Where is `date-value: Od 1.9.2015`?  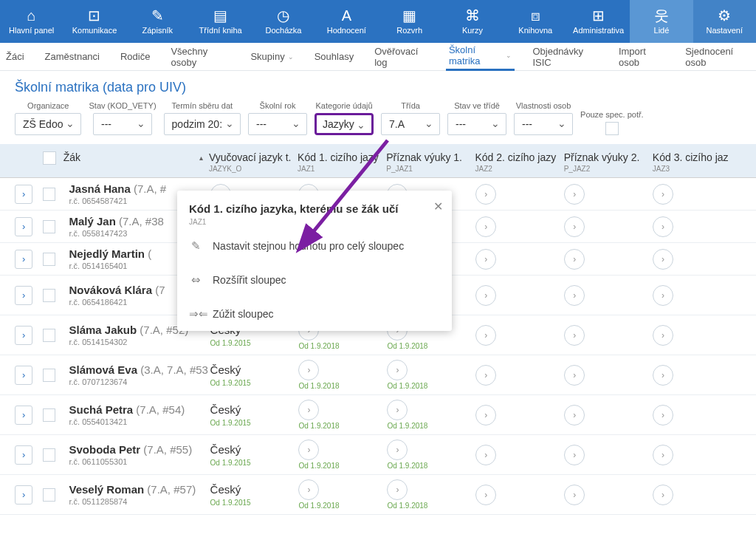 date-value: Od 1.9.2015 is located at coordinates (255, 343).